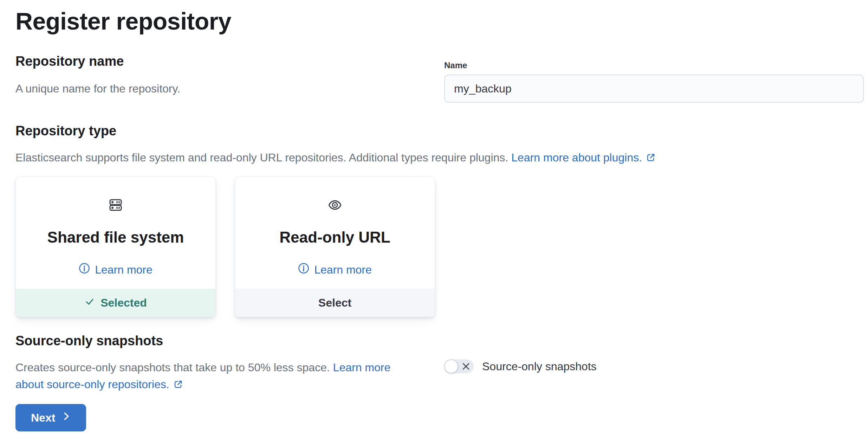  Describe the element at coordinates (335, 303) in the screenshot. I see `select-label: Select` at that location.